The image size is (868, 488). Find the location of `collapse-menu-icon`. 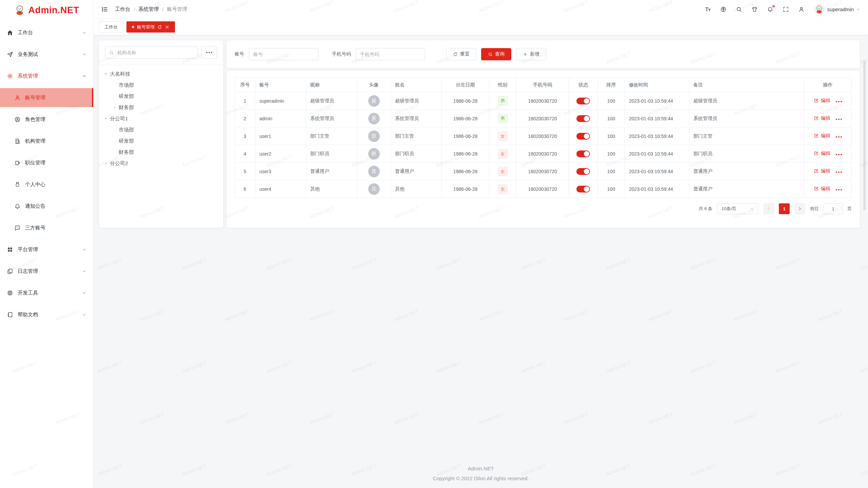

collapse-menu-icon is located at coordinates (104, 9).